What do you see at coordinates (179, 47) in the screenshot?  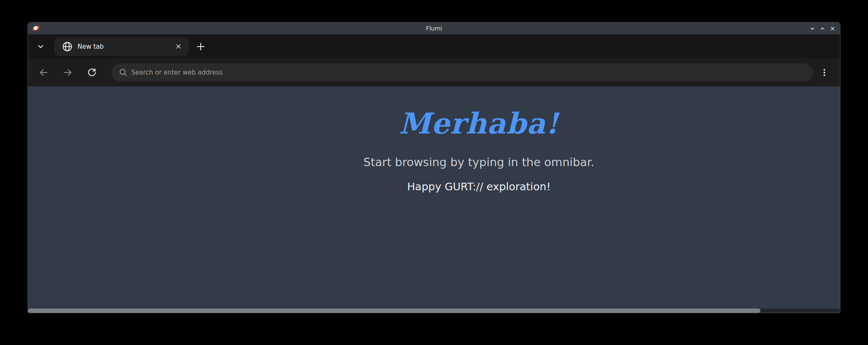 I see `close-icon` at bounding box center [179, 47].